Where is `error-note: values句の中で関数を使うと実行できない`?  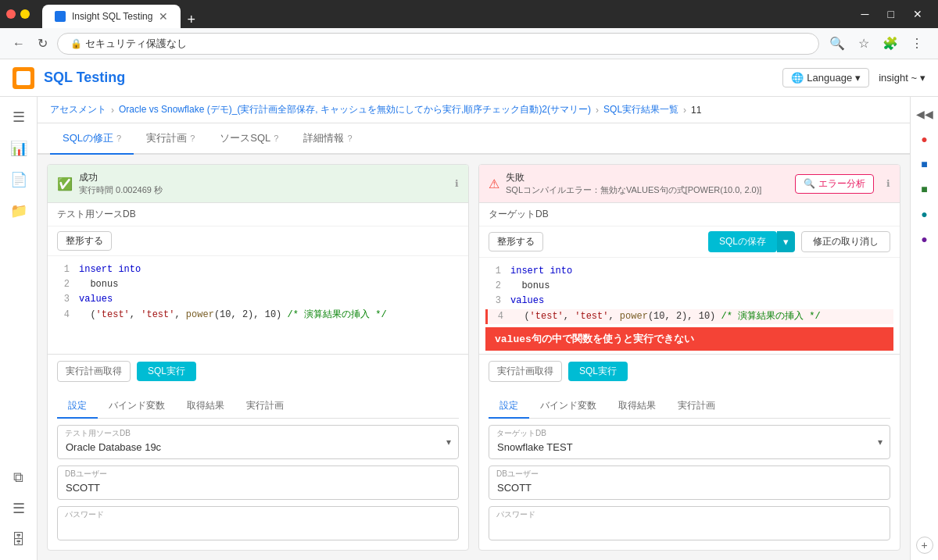 error-note: values句の中で関数を使うと実行できない is located at coordinates (689, 339).